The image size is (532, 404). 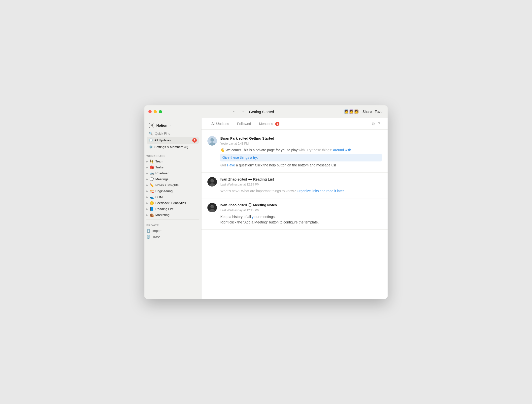 What do you see at coordinates (266, 112) in the screenshot?
I see `titlebar: ← → Getting Started 🧑 🧑 🧑 Share Favor` at bounding box center [266, 112].